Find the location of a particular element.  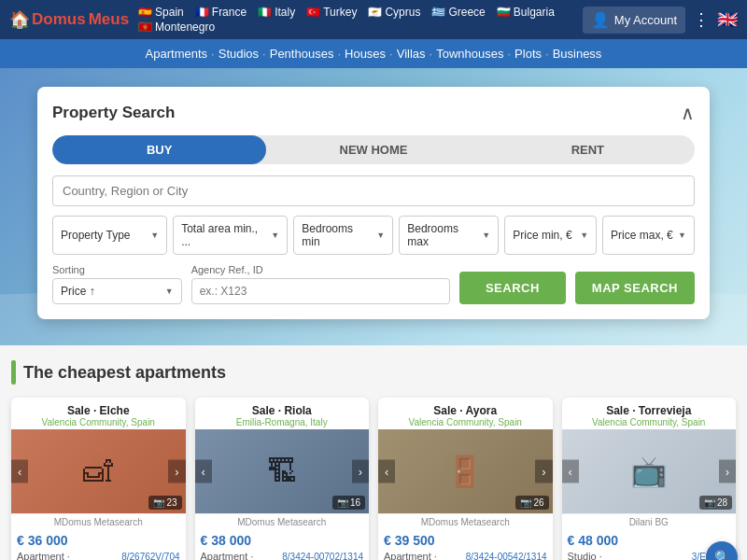

total-area-filter: Total area min., ... ▼ is located at coordinates (230, 235).